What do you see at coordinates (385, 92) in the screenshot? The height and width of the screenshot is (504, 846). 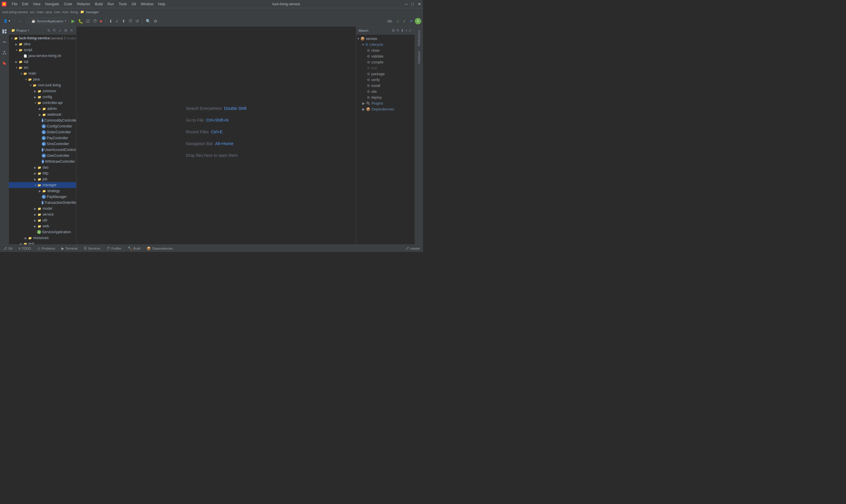 I see `maven-phase-site: ⚙ site` at bounding box center [385, 92].